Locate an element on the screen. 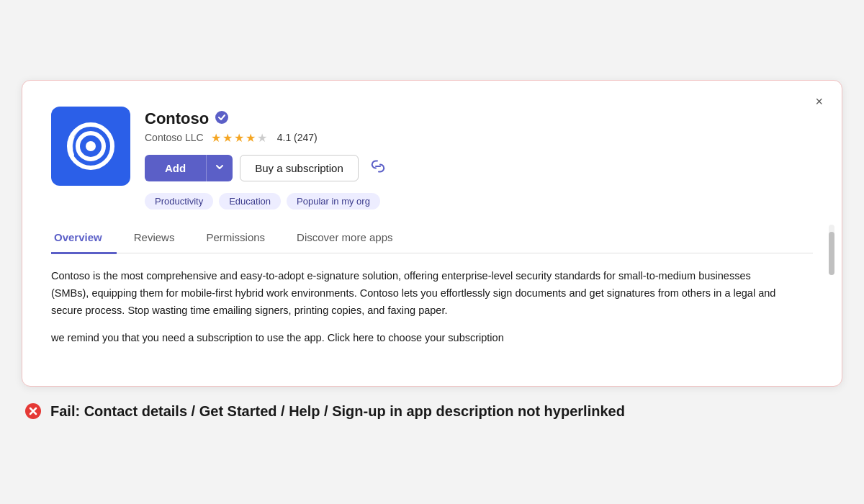 This screenshot has width=864, height=504. app-publisher-row: Contoso LLC ★ ★ ★ ★ ★ 4.1 (247) is located at coordinates (479, 138).